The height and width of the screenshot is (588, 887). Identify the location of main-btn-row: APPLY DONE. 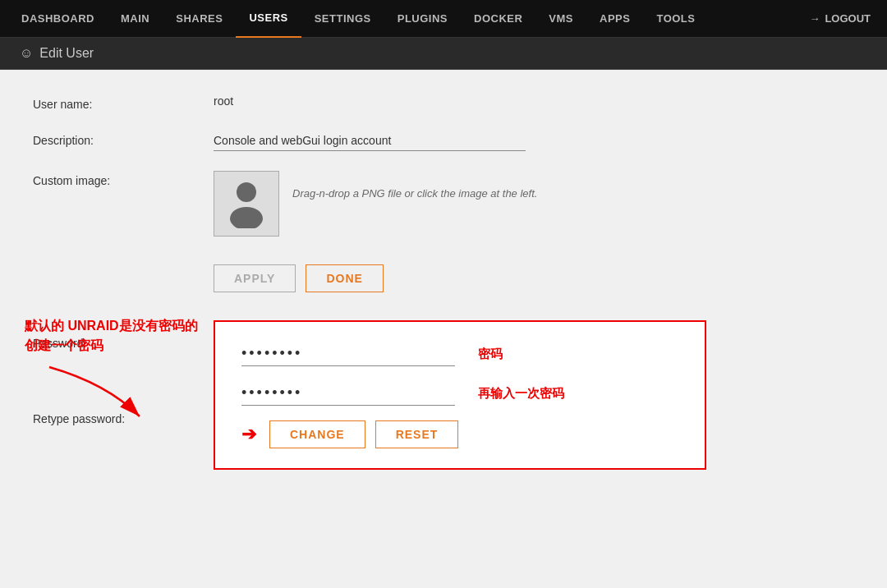
(534, 278).